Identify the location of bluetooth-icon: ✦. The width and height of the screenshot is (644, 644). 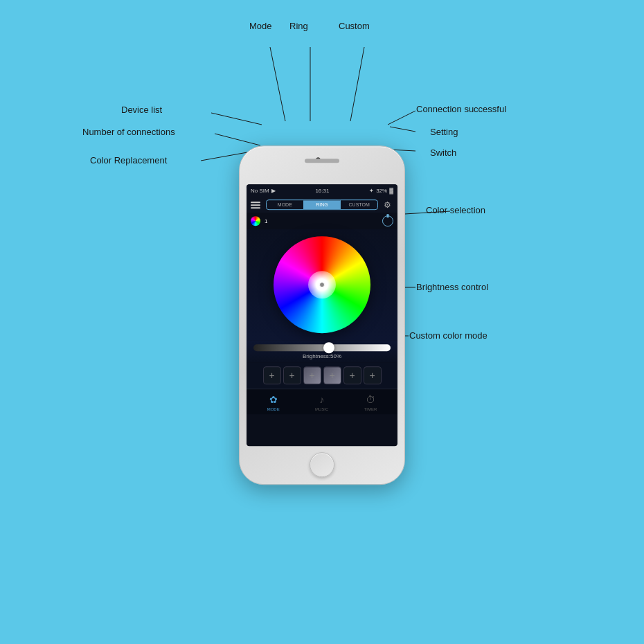
(371, 191).